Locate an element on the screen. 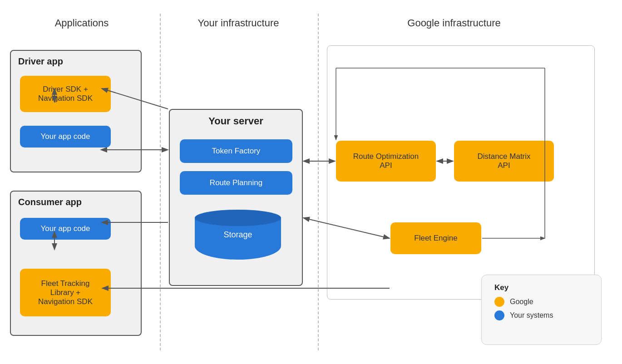  consumer-app-title: Consumer app is located at coordinates (76, 202).